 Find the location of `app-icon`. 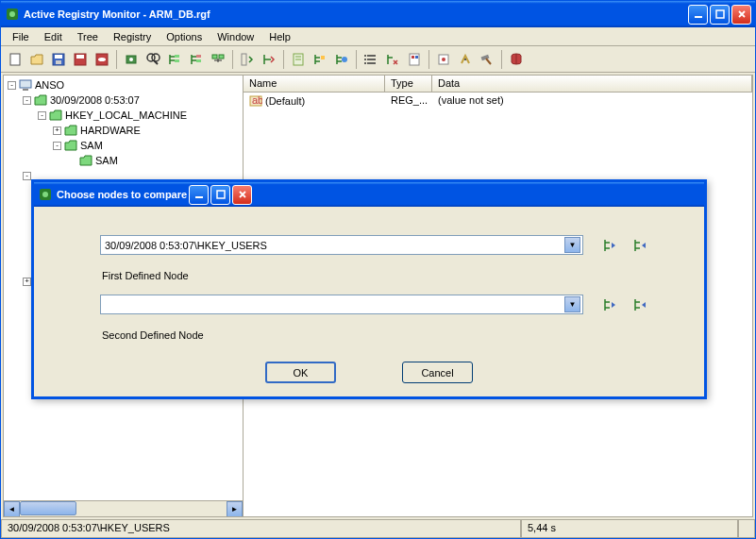

app-icon is located at coordinates (12, 14).